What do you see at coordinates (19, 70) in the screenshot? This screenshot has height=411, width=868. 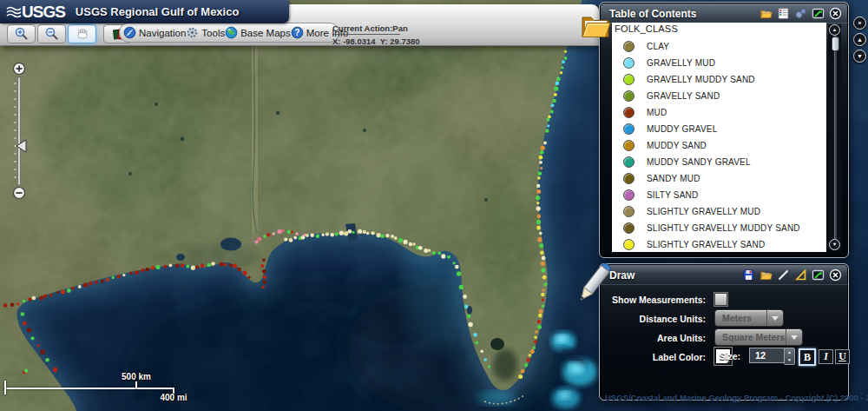 I see `zoom-in-slider-button` at bounding box center [19, 70].